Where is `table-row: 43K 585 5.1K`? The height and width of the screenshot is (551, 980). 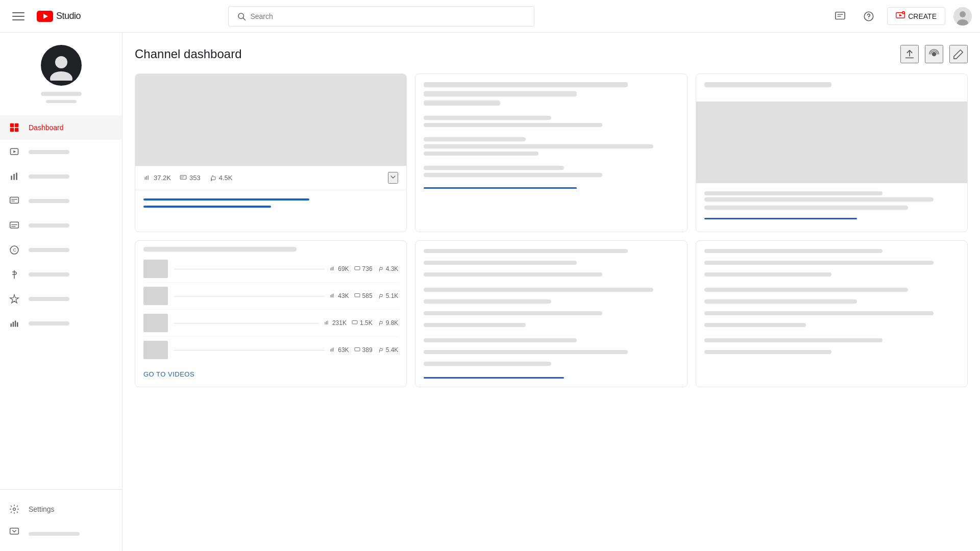
table-row: 43K 585 5.1K is located at coordinates (271, 296).